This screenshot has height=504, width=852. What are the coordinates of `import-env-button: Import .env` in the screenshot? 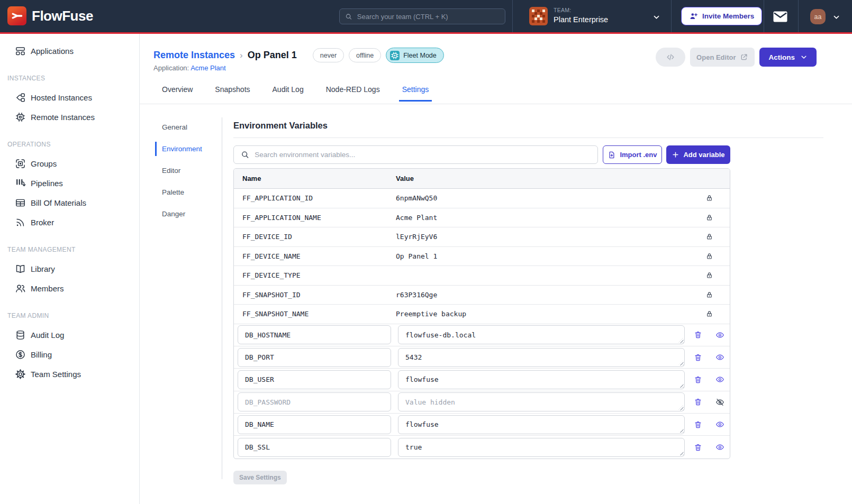 It's located at (632, 154).